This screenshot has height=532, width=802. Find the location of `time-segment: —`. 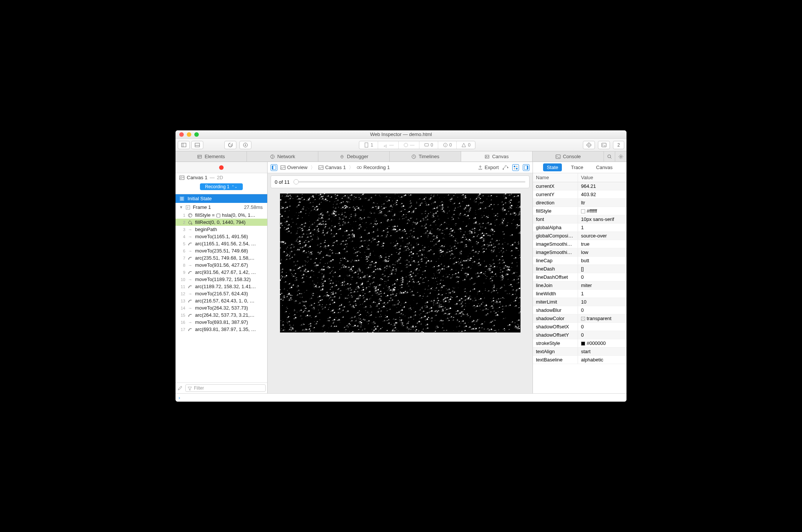

time-segment: — is located at coordinates (409, 145).